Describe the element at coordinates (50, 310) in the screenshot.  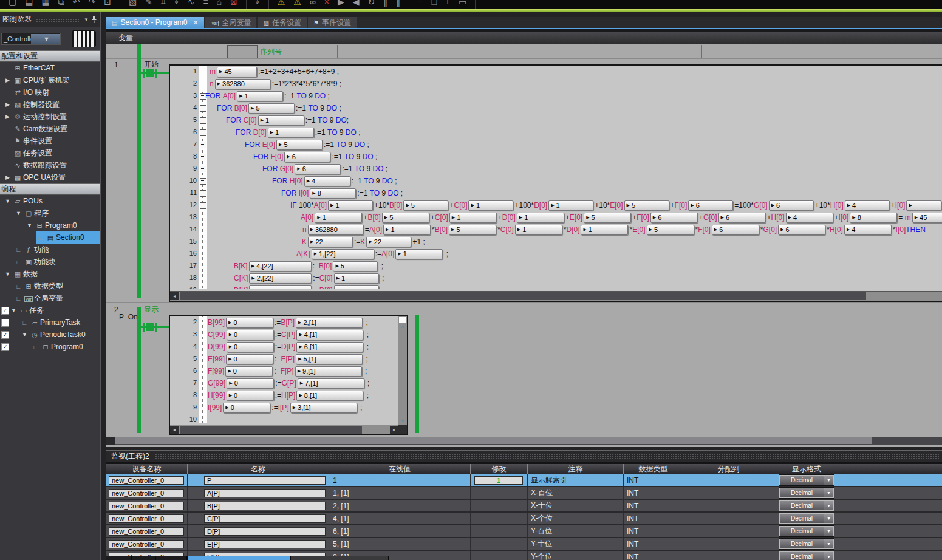
I see `sidebar-item: ✓▼▭任务` at that location.